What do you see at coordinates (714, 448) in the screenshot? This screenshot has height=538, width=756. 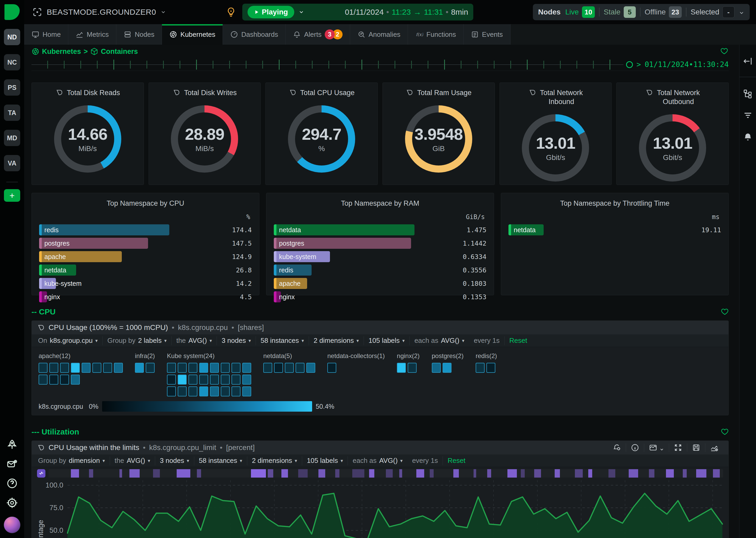 I see `add-chart-icon` at bounding box center [714, 448].